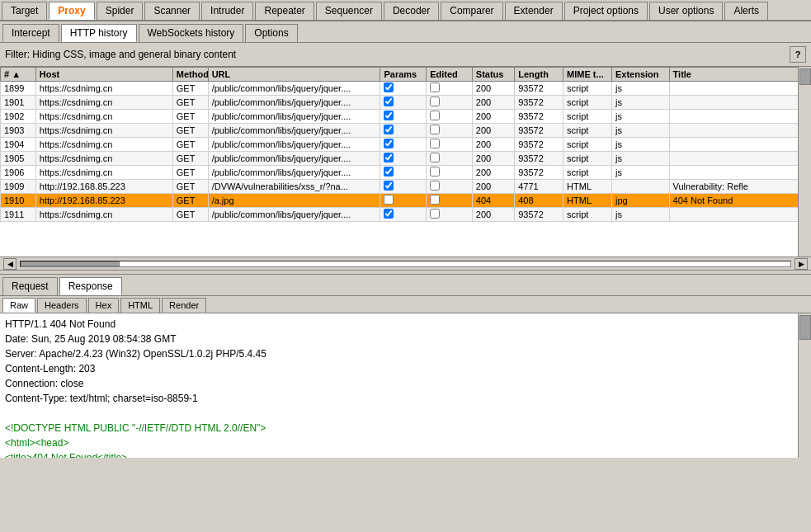  I want to click on table-row: 1904https://csdnimg.cnGET/public/common/…, so click(406, 145).